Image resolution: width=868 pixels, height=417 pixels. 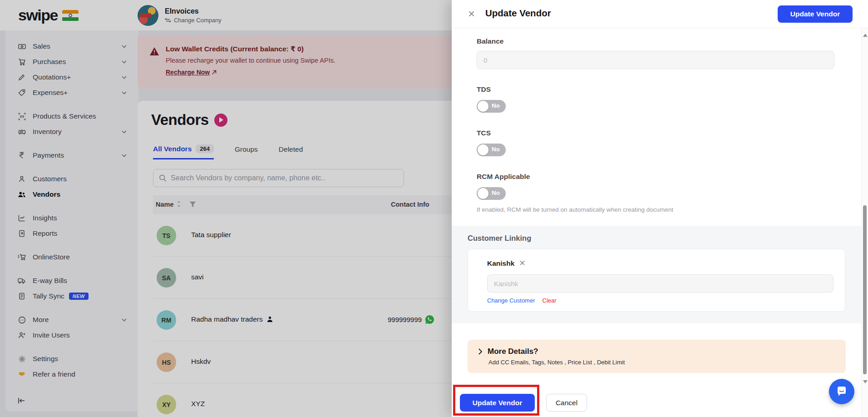 I want to click on tds-label: TDS, so click(x=656, y=89).